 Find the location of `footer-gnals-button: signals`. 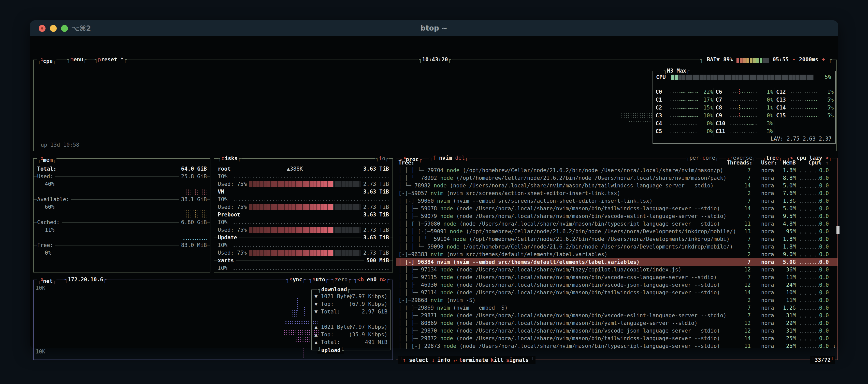

footer-gnals-button: signals is located at coordinates (518, 360).